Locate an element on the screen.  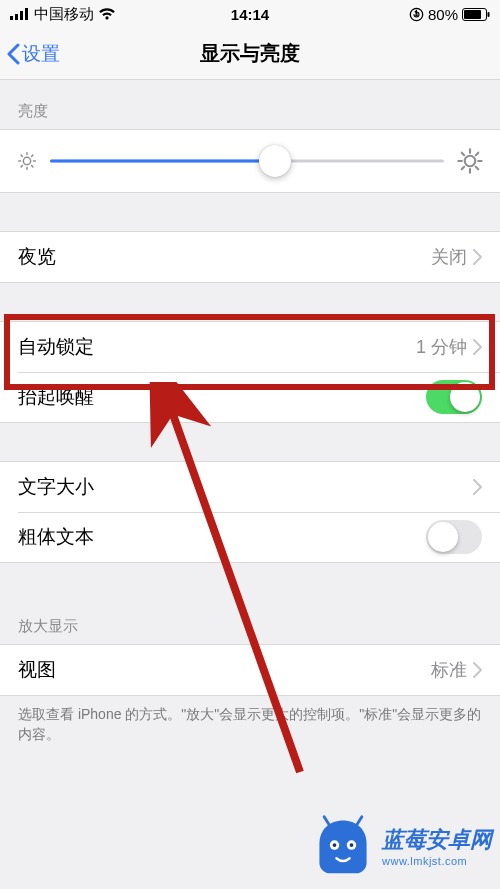
auto-lock-value: 1 分钟 is located at coordinates (442, 347).